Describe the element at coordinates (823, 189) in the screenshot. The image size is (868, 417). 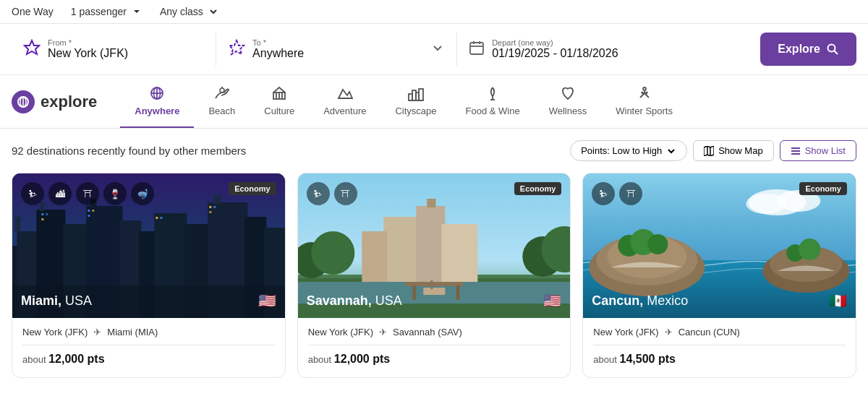
I see `cancun-badge: Economy` at that location.